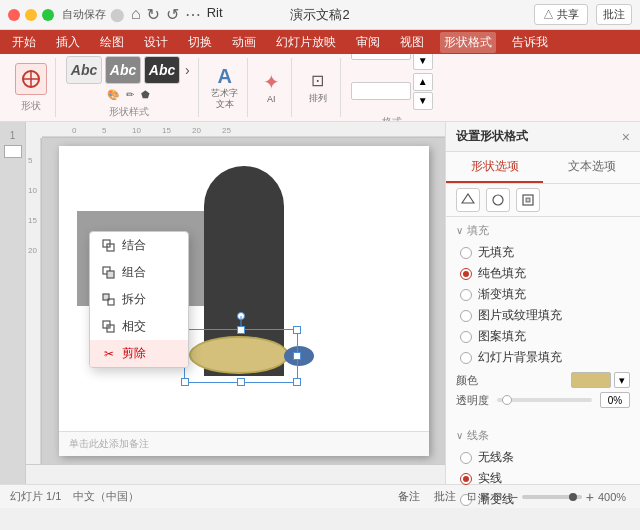 This screenshot has width=640, height=530. Describe the element at coordinates (468, 42) in the screenshot. I see `menu-shape-format: 形状格式` at that location.